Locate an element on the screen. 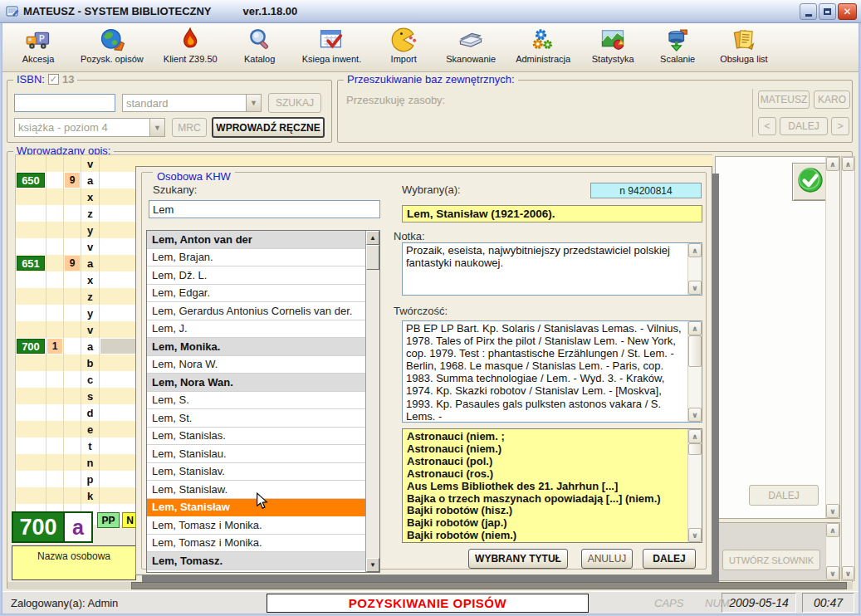 The width and height of the screenshot is (861, 616). maximize-button is located at coordinates (827, 12).